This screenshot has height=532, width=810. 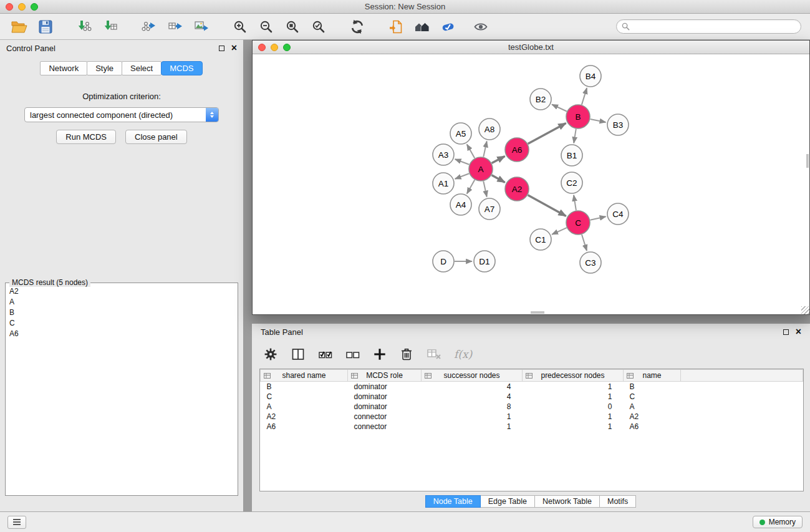 What do you see at coordinates (652, 375) in the screenshot?
I see `column-header-name: name` at bounding box center [652, 375].